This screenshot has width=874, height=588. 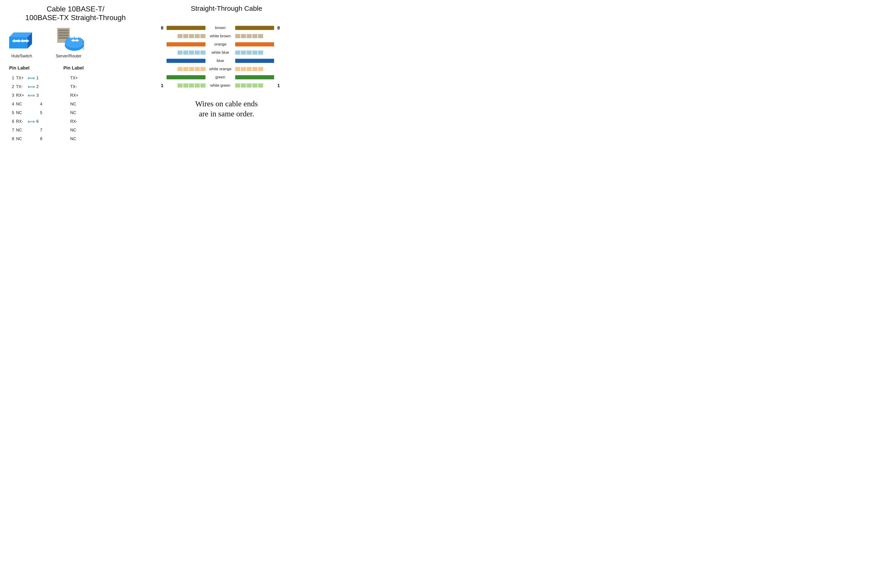 I want to click on pin-col-left: Pin Label 1 TX+ ⟺ 1 2 TX- ⟺ 2 3 RX+ ⟺ 3 …, so click(x=27, y=104).